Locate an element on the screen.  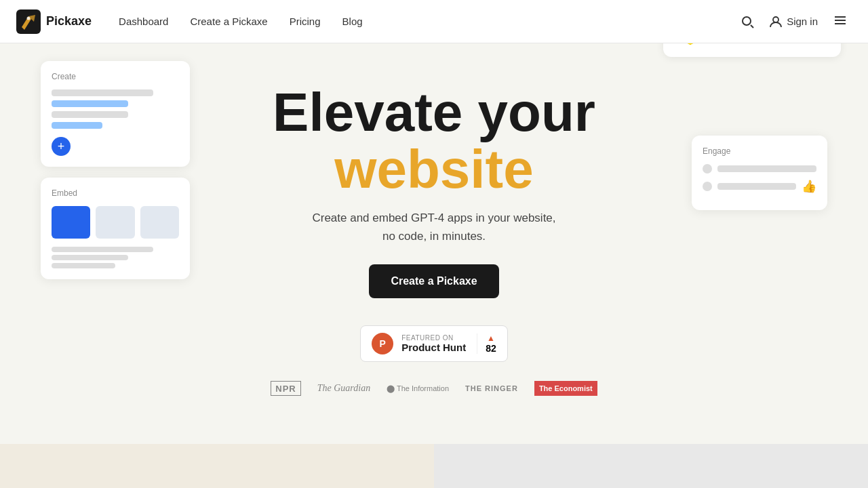
brand-economist: The Economist is located at coordinates (566, 388).